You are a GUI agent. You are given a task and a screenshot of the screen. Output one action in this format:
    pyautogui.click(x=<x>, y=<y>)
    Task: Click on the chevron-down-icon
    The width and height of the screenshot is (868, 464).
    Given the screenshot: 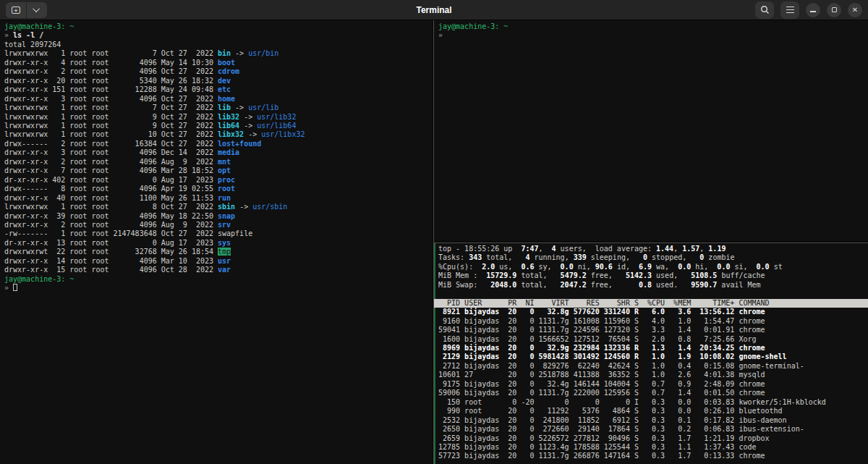 What is the action you would take?
    pyautogui.click(x=36, y=9)
    